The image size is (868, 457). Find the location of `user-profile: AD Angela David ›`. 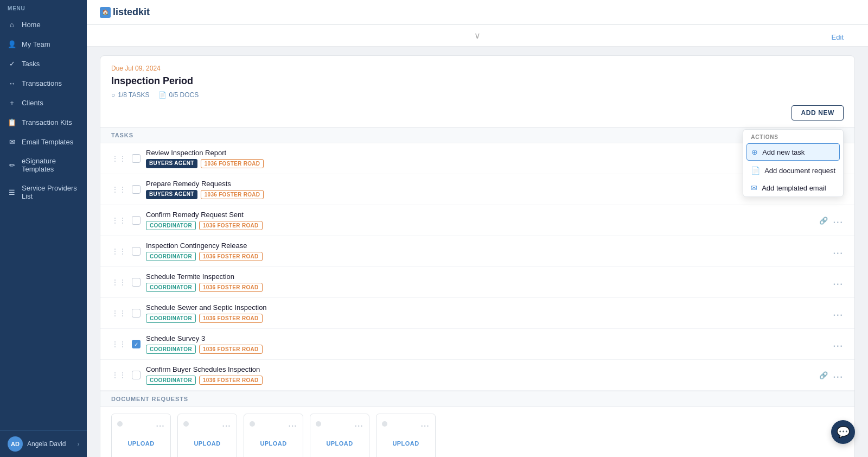

user-profile: AD Angela David › is located at coordinates (43, 444).